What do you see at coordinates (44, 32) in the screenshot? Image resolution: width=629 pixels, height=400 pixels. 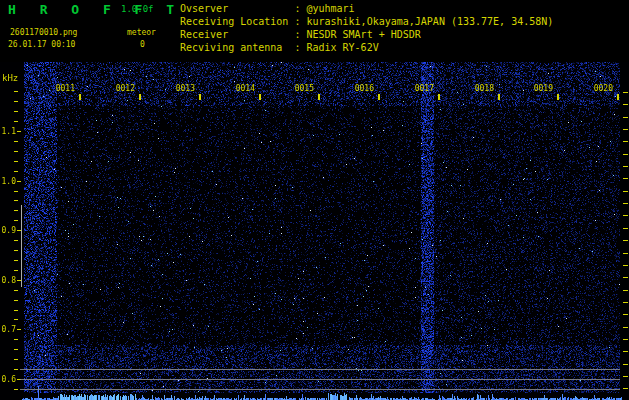 I see `output-filename: 2601170010.png` at bounding box center [44, 32].